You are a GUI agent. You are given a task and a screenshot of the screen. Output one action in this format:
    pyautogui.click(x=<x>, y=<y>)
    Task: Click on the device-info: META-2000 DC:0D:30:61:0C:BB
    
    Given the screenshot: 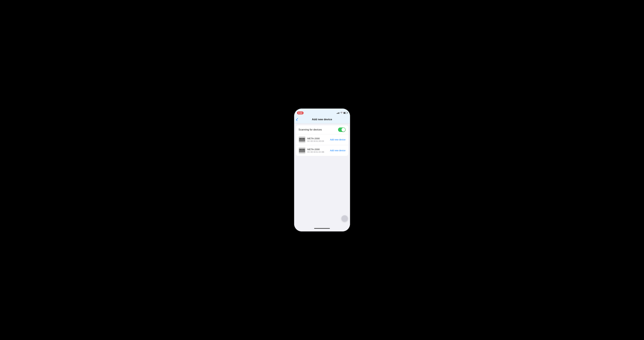 What is the action you would take?
    pyautogui.click(x=318, y=151)
    